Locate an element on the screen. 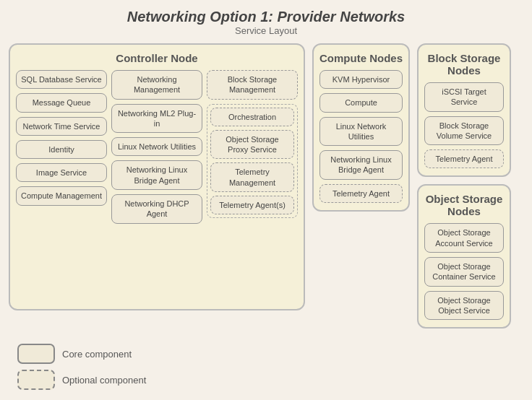 The image size is (532, 400). service-networking-ml2: Networking ML2 Plug-in is located at coordinates (157, 118).